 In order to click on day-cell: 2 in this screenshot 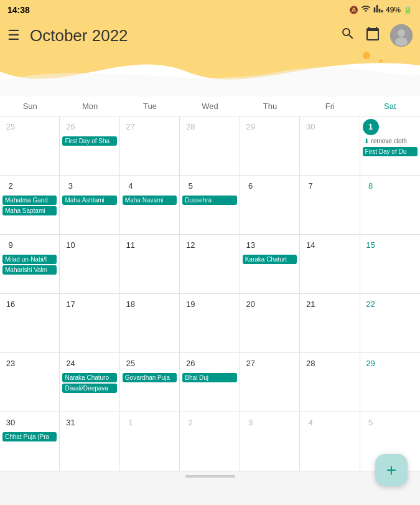, I will do `click(210, 442)`.